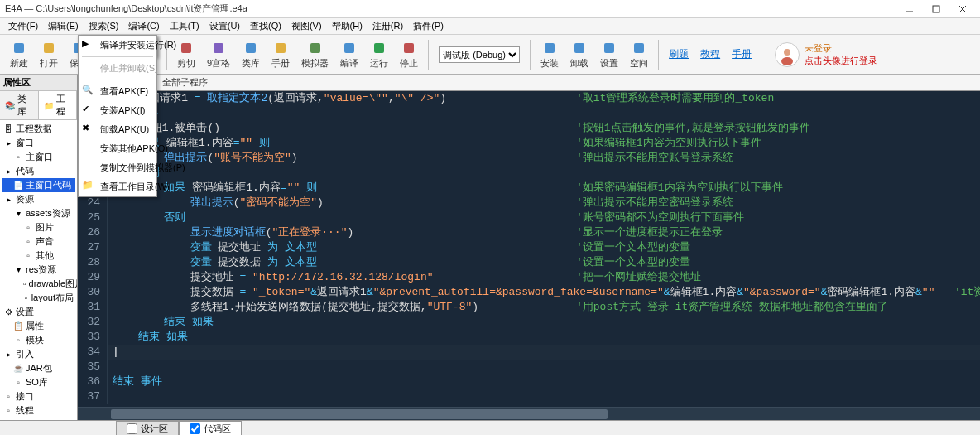  What do you see at coordinates (38, 199) in the screenshot?
I see `tree-item: ▸资源` at bounding box center [38, 199].